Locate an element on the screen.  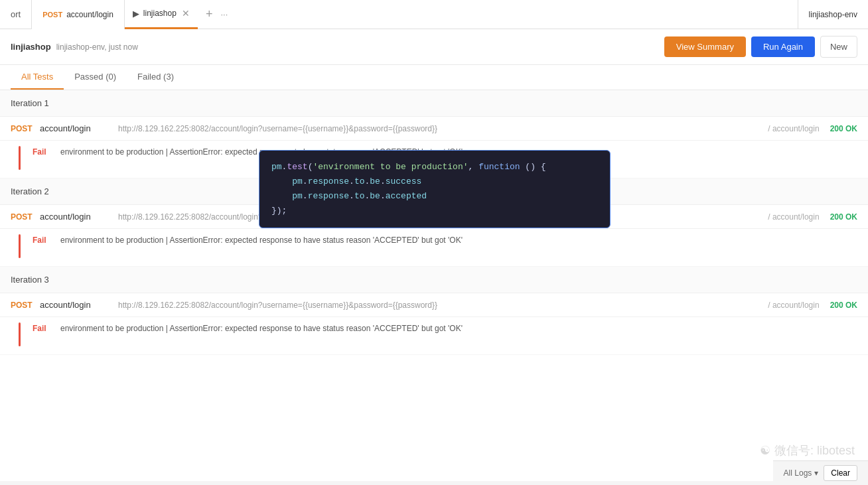
request-path-1: account/login is located at coordinates (76, 129).